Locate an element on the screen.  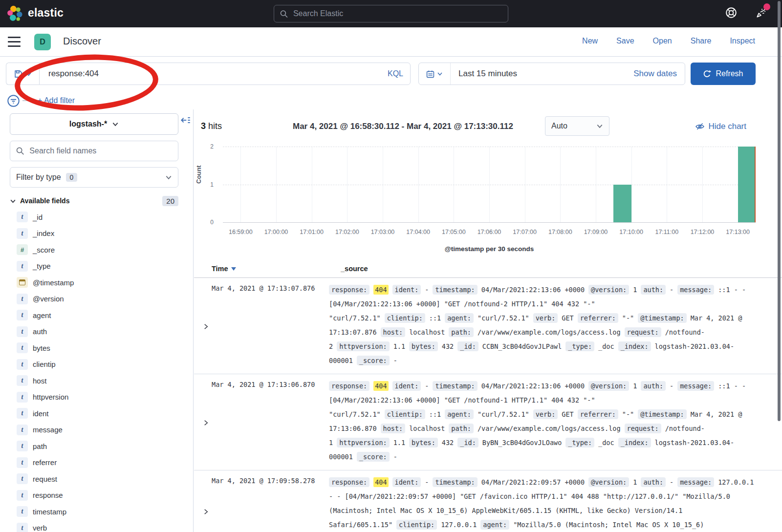
field-item-clientip: tclientip is located at coordinates (97, 364).